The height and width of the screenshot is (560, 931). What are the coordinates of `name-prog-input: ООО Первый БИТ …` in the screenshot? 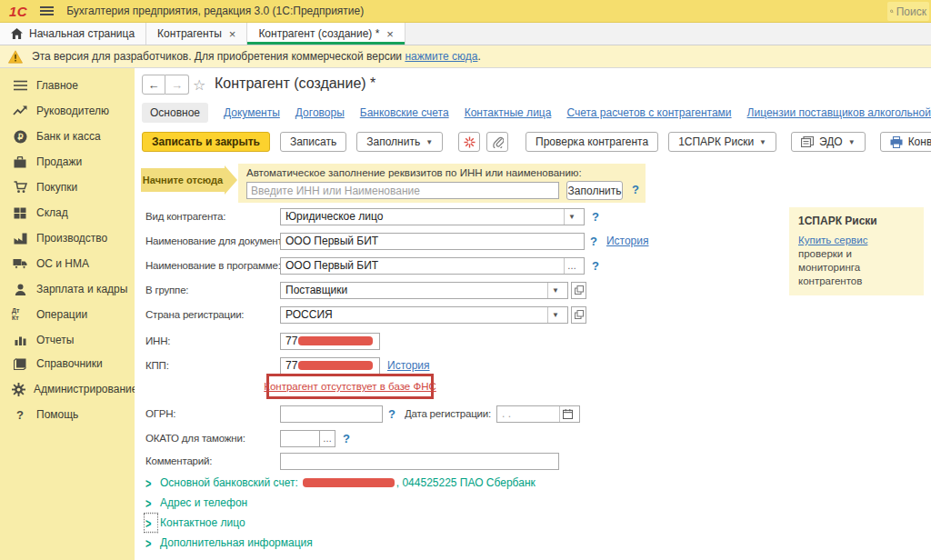 It's located at (433, 265).